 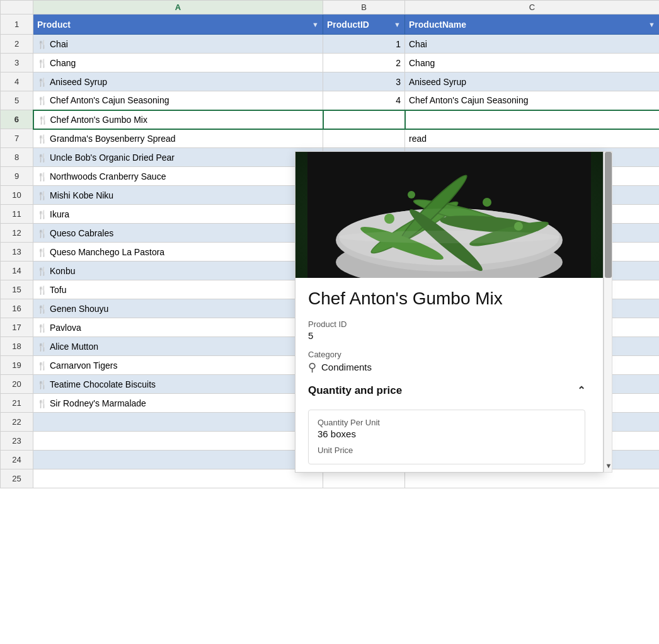 I want to click on cell-product-name: Aniseed Syrup, so click(x=532, y=82).